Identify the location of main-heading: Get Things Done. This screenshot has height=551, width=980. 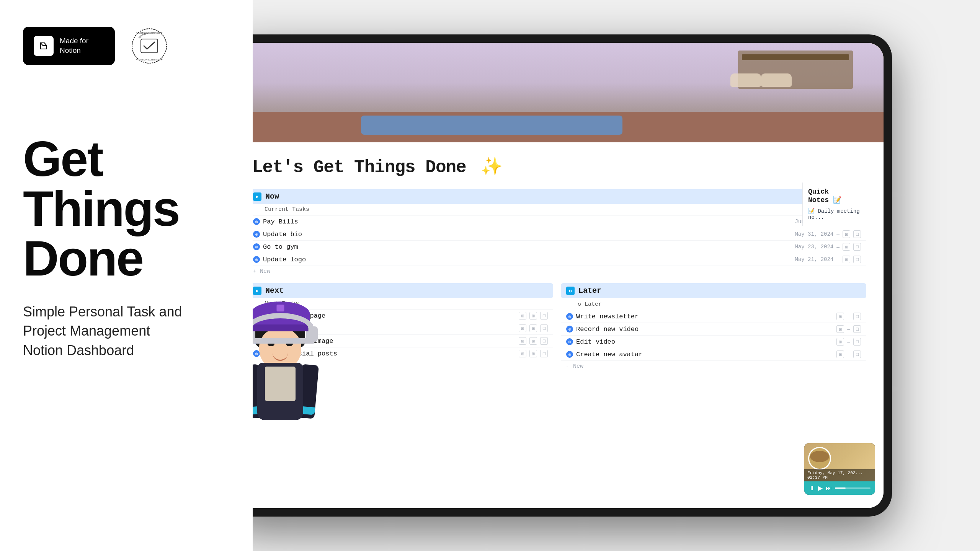
(126, 209).